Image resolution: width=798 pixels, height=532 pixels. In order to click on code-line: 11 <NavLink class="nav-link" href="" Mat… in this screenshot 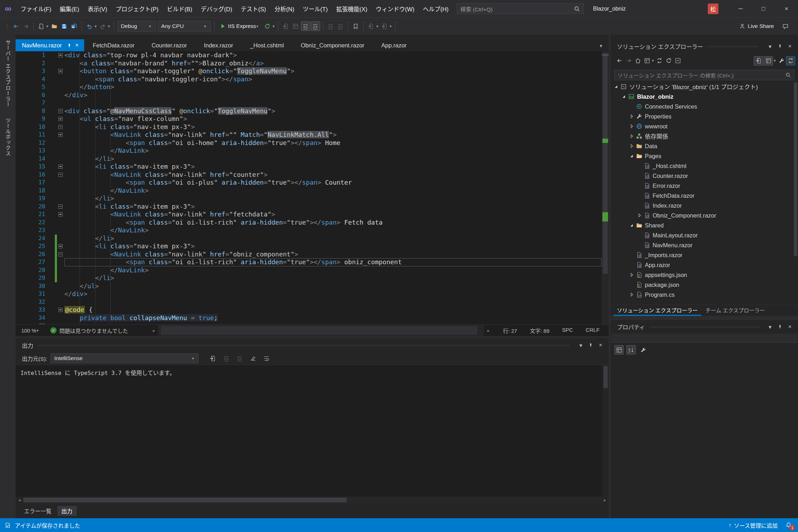, I will do `click(308, 135)`.